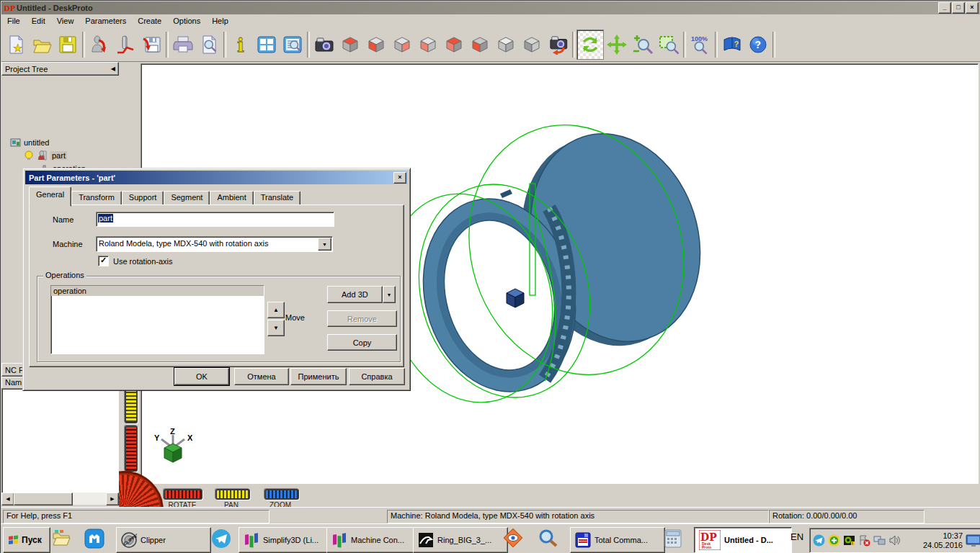 Image resolution: width=980 pixels, height=553 pixels. What do you see at coordinates (233, 494) in the screenshot?
I see `pan-slider` at bounding box center [233, 494].